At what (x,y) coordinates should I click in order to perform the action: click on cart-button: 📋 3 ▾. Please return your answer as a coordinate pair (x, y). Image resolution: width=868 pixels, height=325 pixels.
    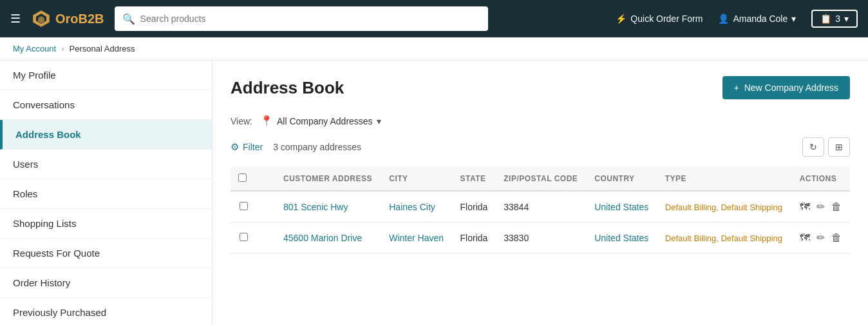
    Looking at the image, I should click on (835, 19).